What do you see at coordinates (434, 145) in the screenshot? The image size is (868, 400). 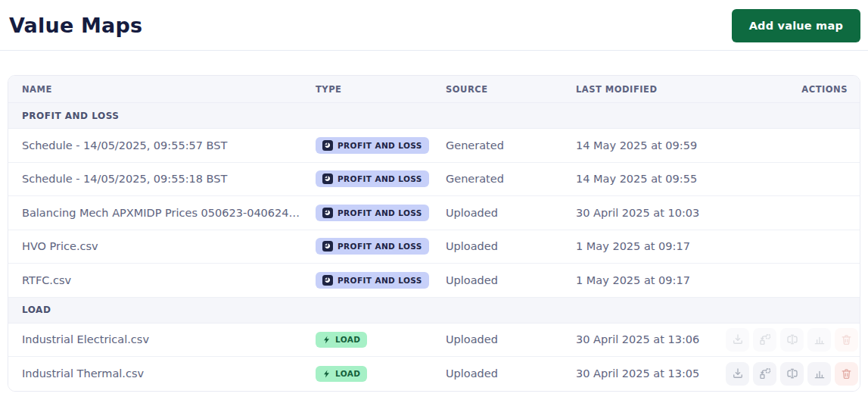 I see `table-row: Schedule - 14/05/2025, 09:55:57 BST PROF…` at bounding box center [434, 145].